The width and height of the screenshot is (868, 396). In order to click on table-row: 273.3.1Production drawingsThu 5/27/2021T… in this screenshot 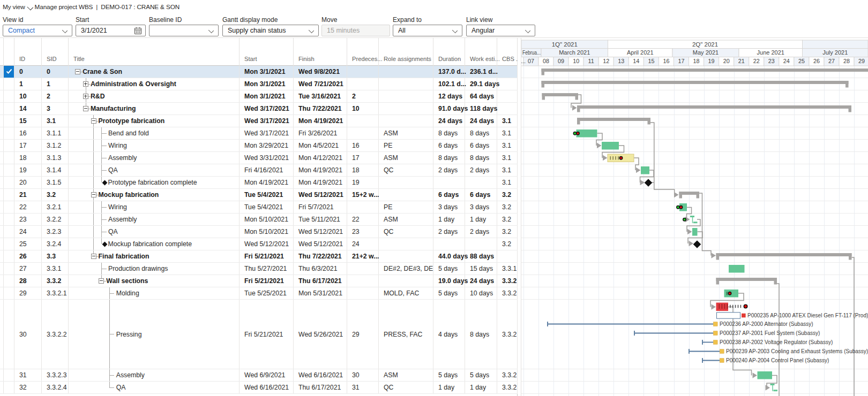, I will do `click(259, 269)`.